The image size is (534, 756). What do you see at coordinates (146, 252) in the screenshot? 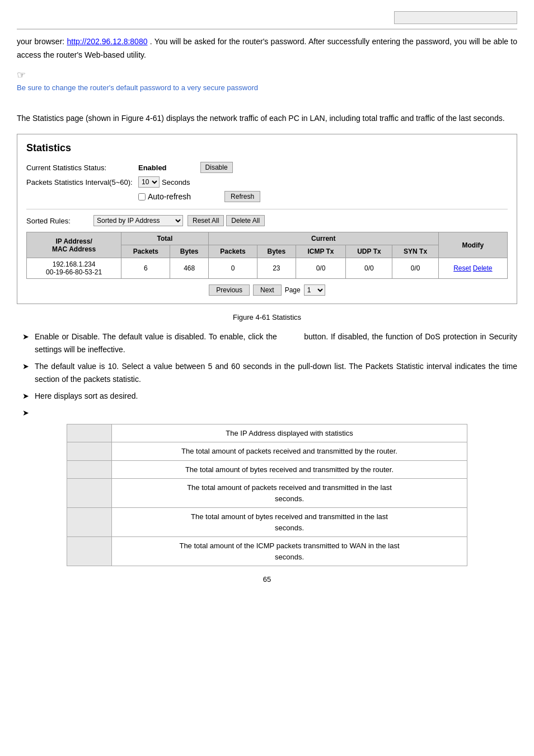
I see `col-total-packets: Packets` at bounding box center [146, 252].